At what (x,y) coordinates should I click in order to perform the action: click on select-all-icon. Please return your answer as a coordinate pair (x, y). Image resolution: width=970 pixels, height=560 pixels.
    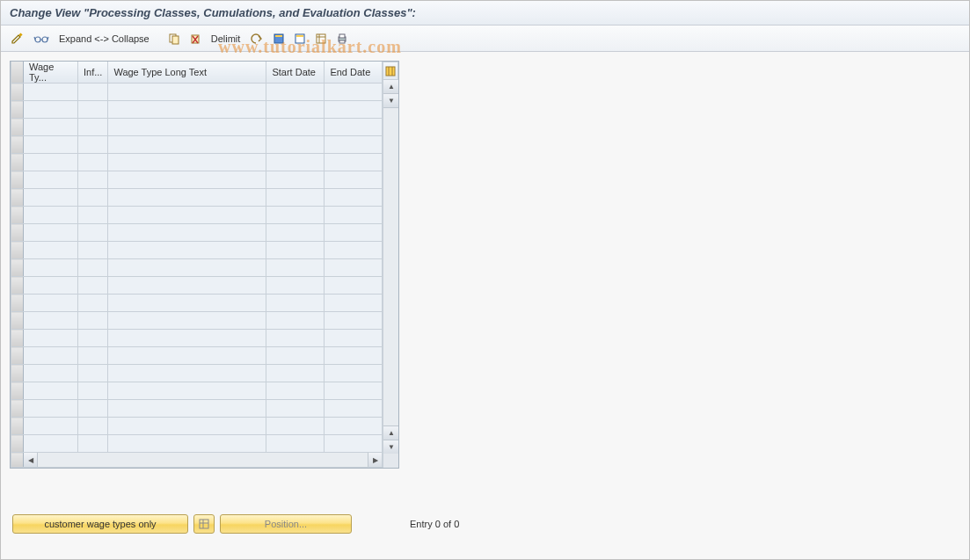
    Looking at the image, I should click on (279, 39).